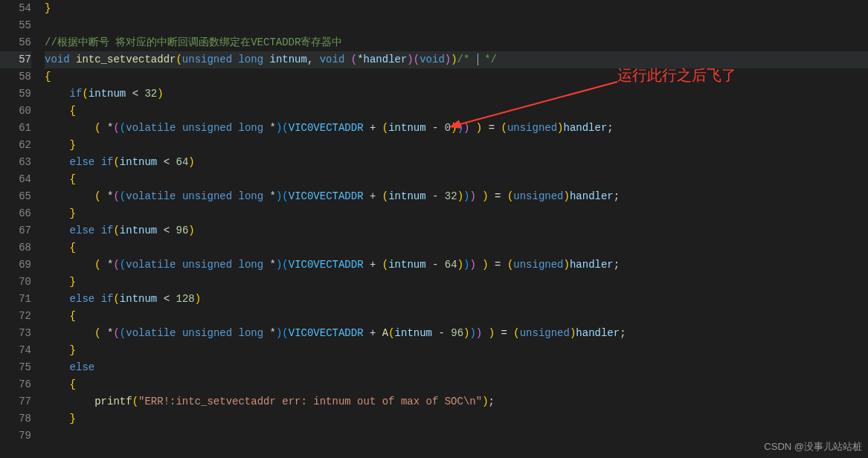 This screenshot has height=458, width=868. I want to click on line-number: 68, so click(16, 248).